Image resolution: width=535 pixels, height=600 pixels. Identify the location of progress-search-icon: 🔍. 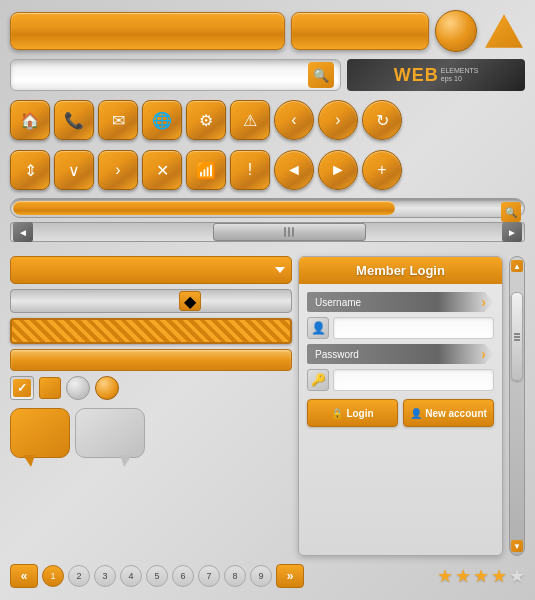
(511, 212).